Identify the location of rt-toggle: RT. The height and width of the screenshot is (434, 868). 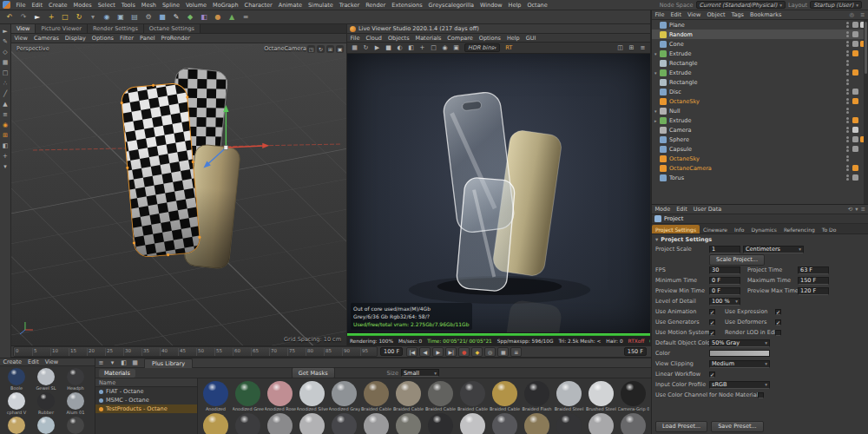
(509, 48).